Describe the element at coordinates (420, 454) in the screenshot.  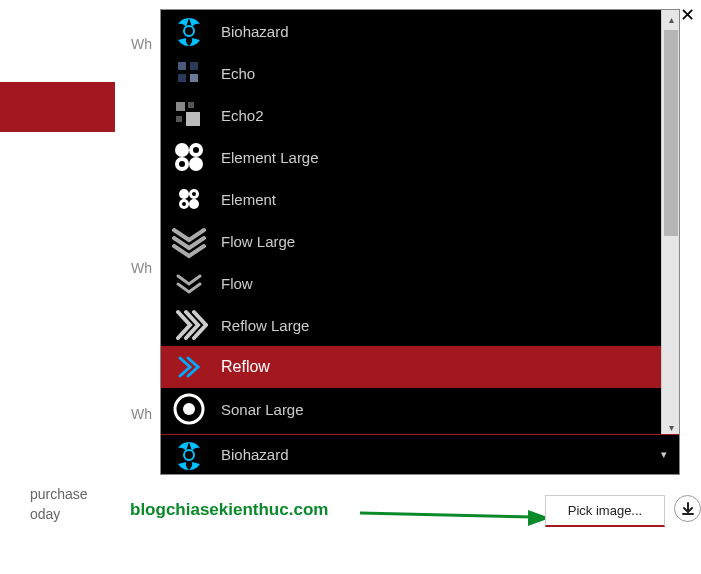
I see `dropdown-selected-bar: Biohazard ▾` at that location.